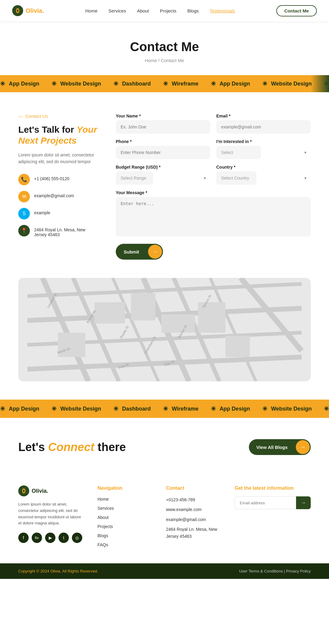 This screenshot has width=329, height=644. What do you see at coordinates (24, 180) in the screenshot?
I see `phone-icon: 📞` at bounding box center [24, 180].